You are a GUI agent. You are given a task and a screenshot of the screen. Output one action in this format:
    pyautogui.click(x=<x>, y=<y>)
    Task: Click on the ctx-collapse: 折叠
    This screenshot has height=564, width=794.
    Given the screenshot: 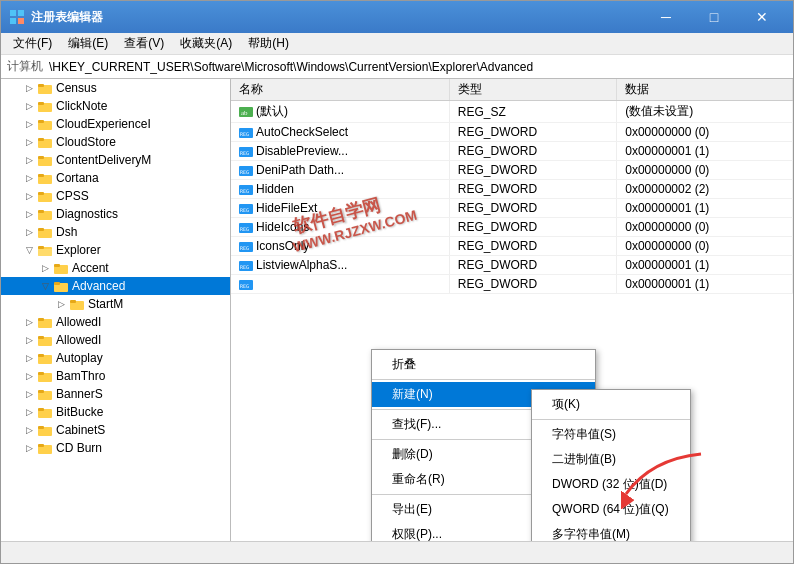 What is the action you would take?
    pyautogui.click(x=484, y=364)
    